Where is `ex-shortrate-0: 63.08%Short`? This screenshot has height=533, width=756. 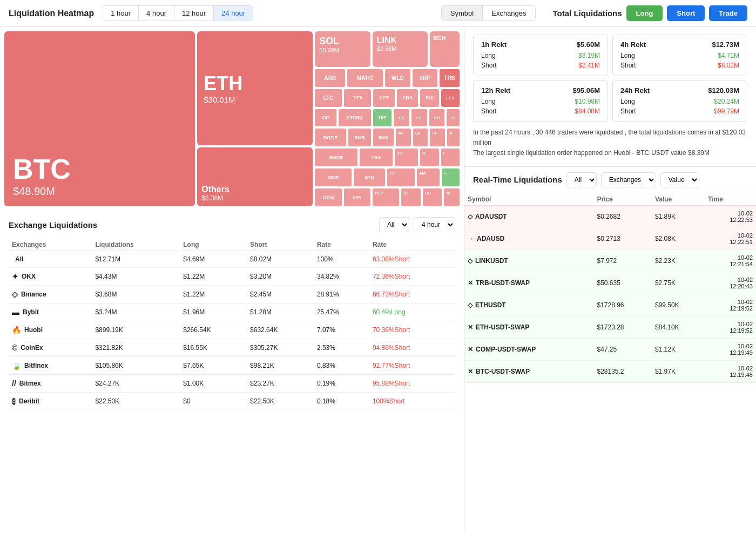
ex-shortrate-0: 63.08%Short is located at coordinates (413, 259).